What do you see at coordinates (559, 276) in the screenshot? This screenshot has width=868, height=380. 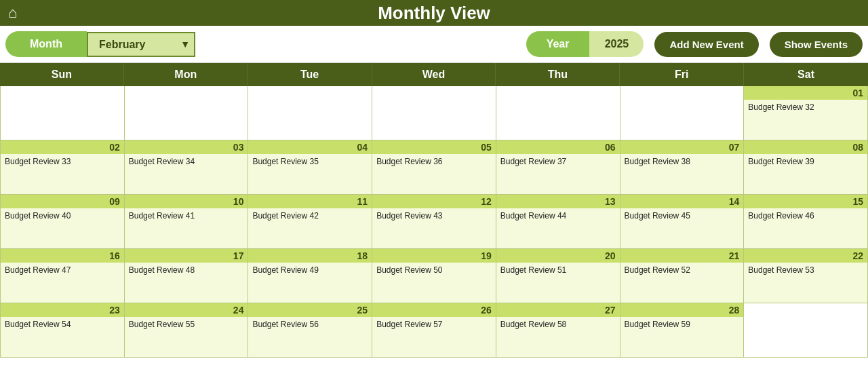 I see `calendar-cell: 20Budget Review 51` at bounding box center [559, 276].